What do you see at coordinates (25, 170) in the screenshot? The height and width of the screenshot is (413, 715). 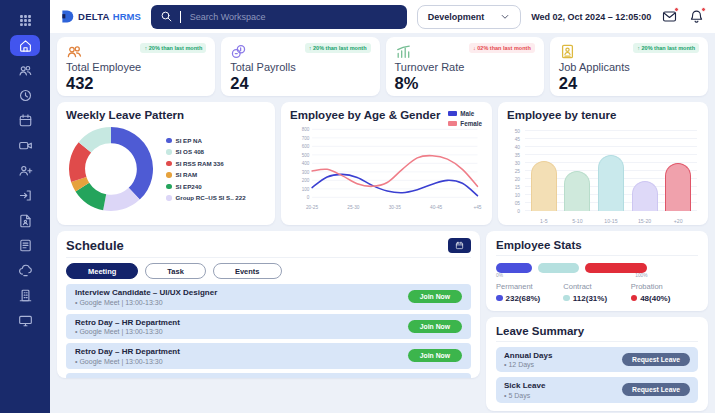 I see `sidebar-item-recruitment` at bounding box center [25, 170].